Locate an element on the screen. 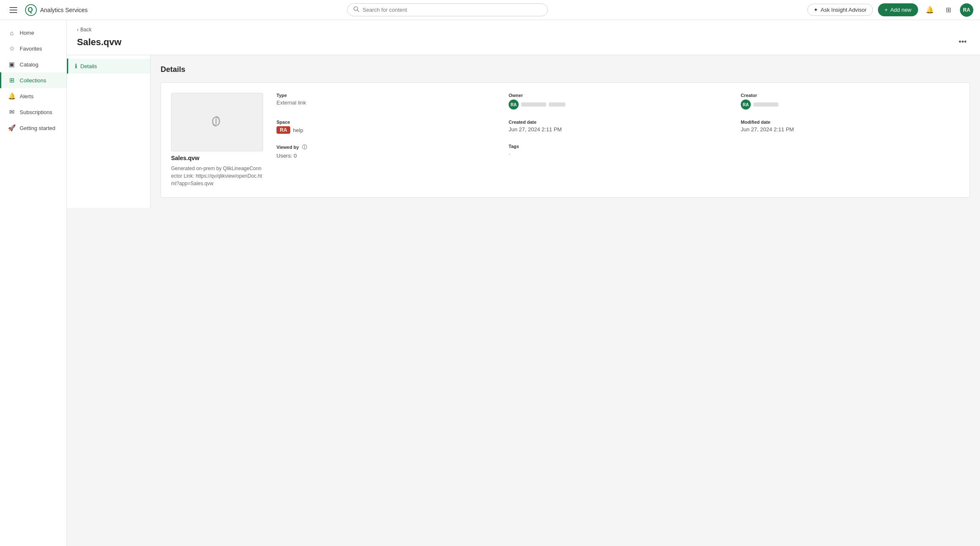 Image resolution: width=980 pixels, height=546 pixels. preview-name: Sales.qvw is located at coordinates (217, 158).